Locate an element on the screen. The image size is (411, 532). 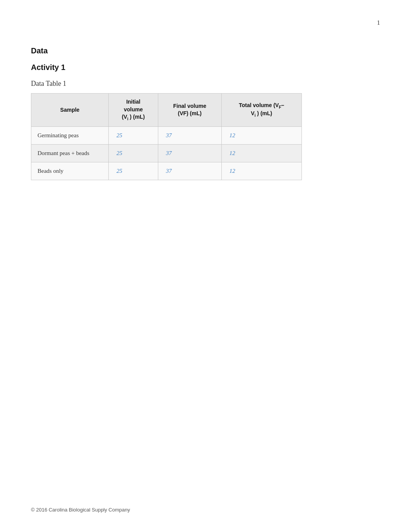
initial-volume-germinating: 25 is located at coordinates (134, 135).